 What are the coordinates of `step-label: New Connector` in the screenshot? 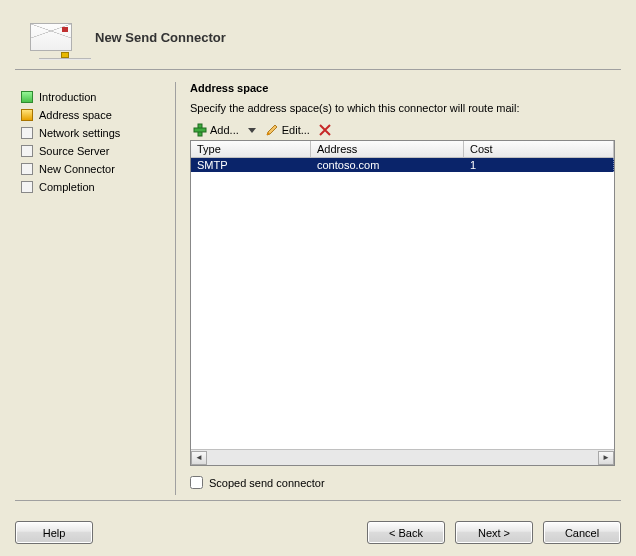 It's located at (77, 169).